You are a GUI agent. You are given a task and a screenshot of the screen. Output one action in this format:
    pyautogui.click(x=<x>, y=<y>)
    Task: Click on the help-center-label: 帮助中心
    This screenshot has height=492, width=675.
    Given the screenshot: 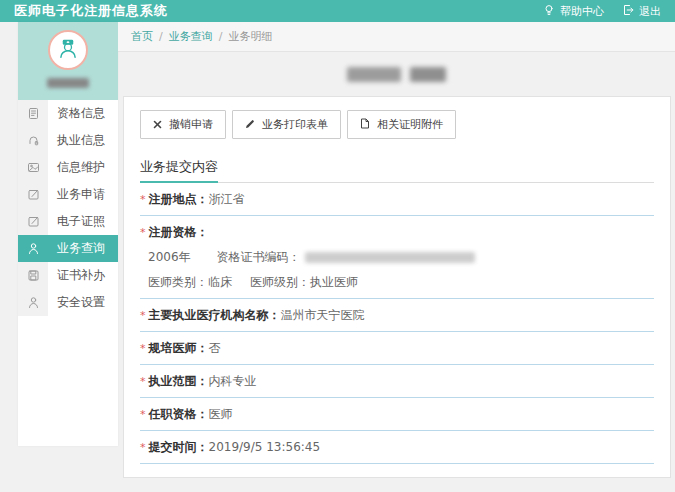 What is the action you would take?
    pyautogui.click(x=582, y=12)
    